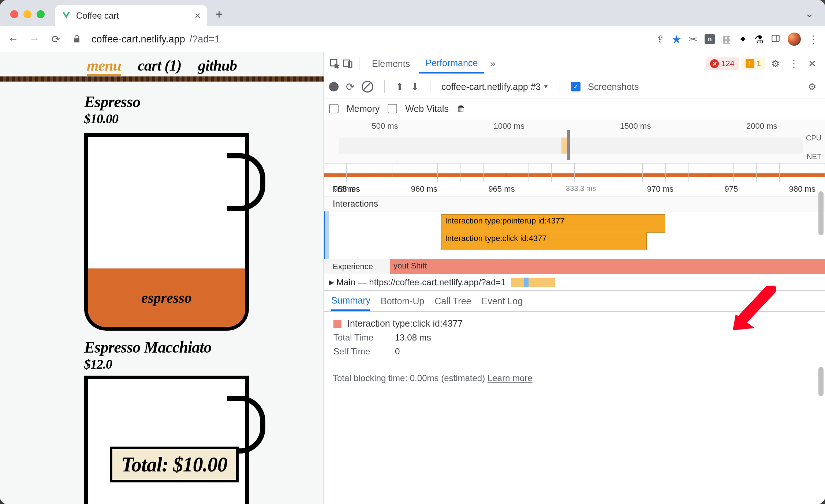 This screenshot has width=825, height=504. Describe the element at coordinates (812, 64) in the screenshot. I see `devtools-close-icon: ✕` at that location.